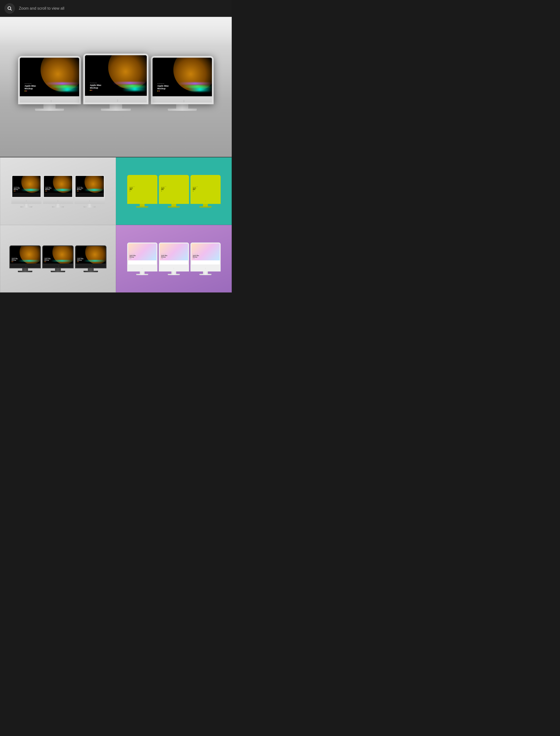 Image resolution: width=560 pixels, height=736 pixels. Describe the element at coordinates (116, 87) in the screenshot. I see `hero-monitor-group: Presentation Kit Apple iMacMockup ` at that location.